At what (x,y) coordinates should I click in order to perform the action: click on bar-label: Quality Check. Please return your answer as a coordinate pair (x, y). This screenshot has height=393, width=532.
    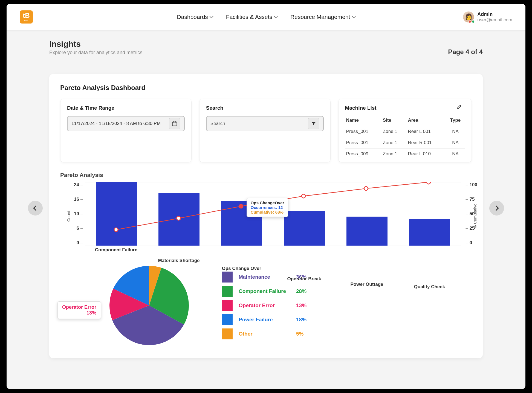
    Looking at the image, I should click on (430, 287).